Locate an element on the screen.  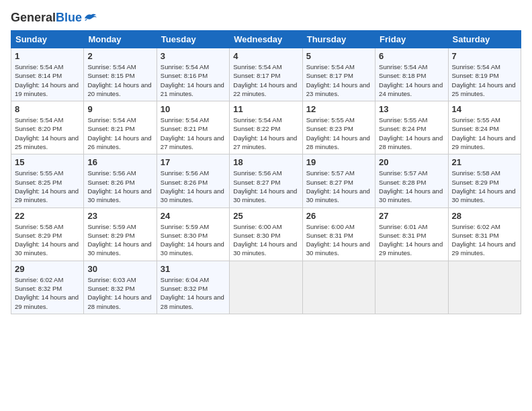
calendar-day-cell: 7 Sunrise: 5:54 AM Sunset: 8:19 PM Dayli… is located at coordinates (484, 75).